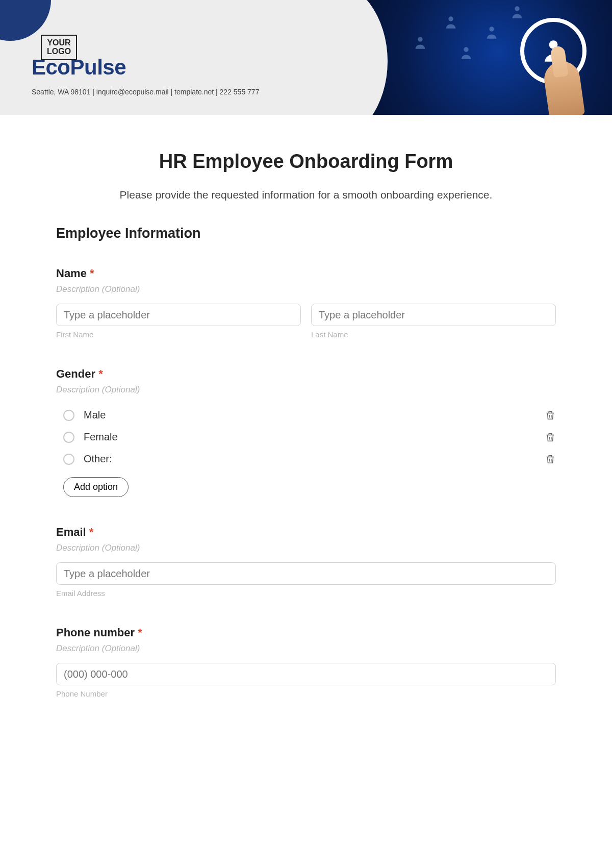  I want to click on gender-label-text: Gender, so click(75, 374).